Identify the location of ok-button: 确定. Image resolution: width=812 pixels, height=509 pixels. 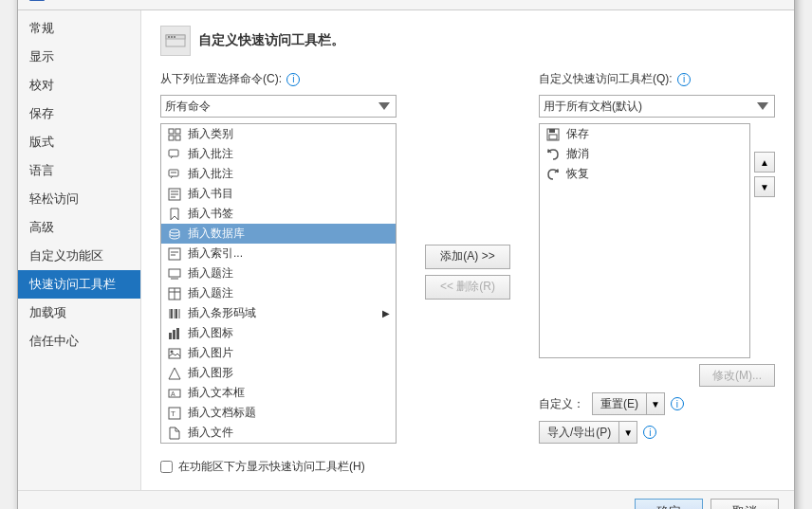
(669, 504).